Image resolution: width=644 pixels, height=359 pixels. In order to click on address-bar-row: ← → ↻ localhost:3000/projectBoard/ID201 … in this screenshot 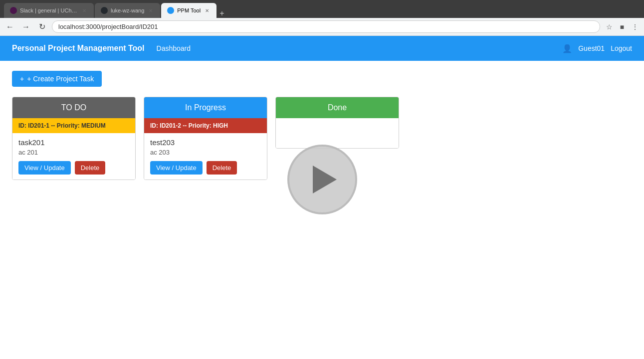, I will do `click(322, 27)`.